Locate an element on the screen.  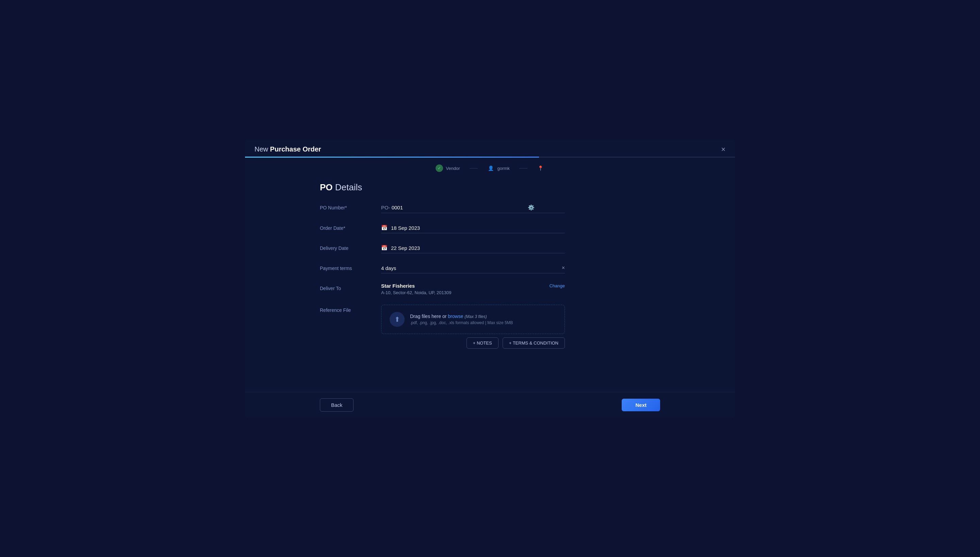
order-date-control: 📅 is located at coordinates (473, 228).